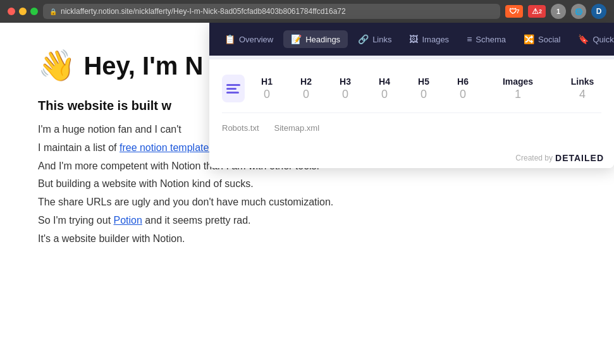 Image resolution: width=614 pixels, height=364 pixels. I want to click on images-stat: Images 1, so click(518, 88).